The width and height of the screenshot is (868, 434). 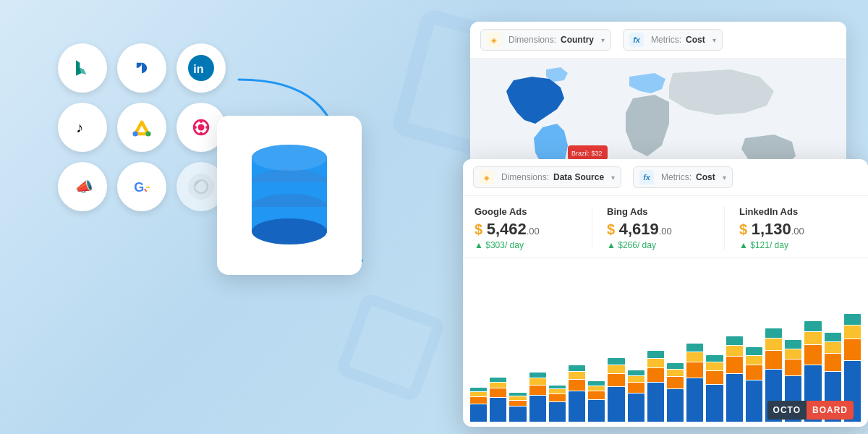 I want to click on metric-label-bottom: Metrics:, so click(x=676, y=177).